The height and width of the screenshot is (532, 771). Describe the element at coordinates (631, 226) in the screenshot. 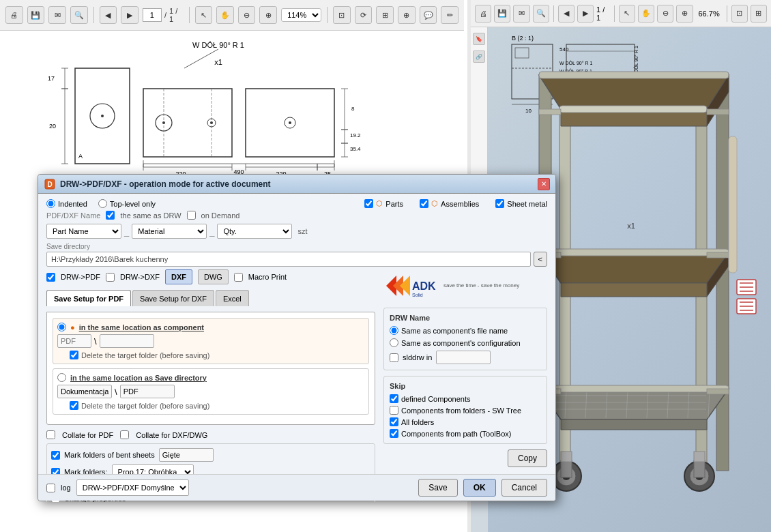

I see `svg-text: x1` at that location.